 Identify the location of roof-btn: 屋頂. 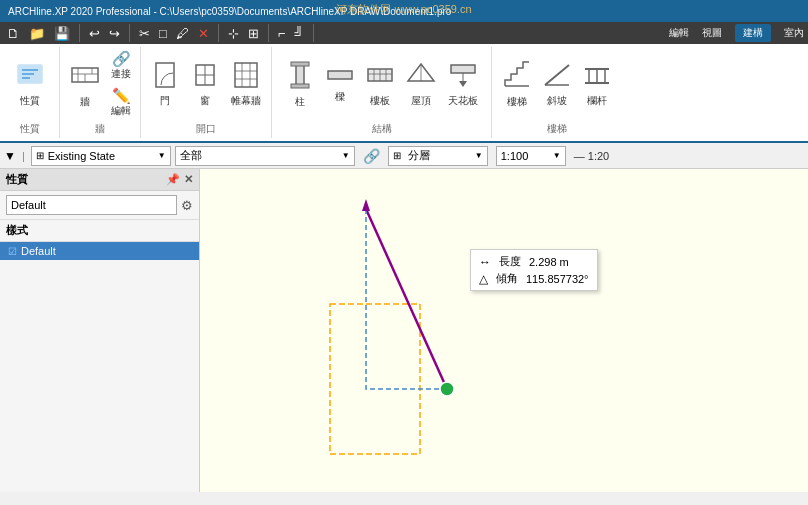
(421, 84).